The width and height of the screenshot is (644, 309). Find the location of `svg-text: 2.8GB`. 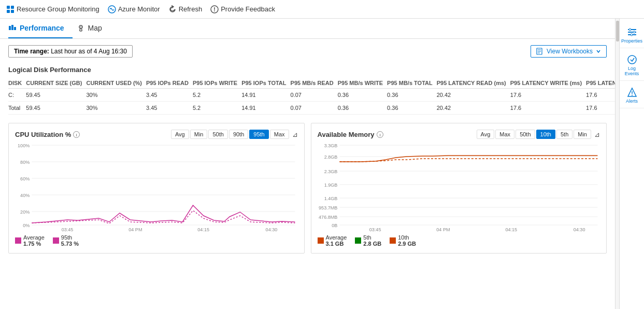

svg-text: 2.8GB is located at coordinates (331, 157).